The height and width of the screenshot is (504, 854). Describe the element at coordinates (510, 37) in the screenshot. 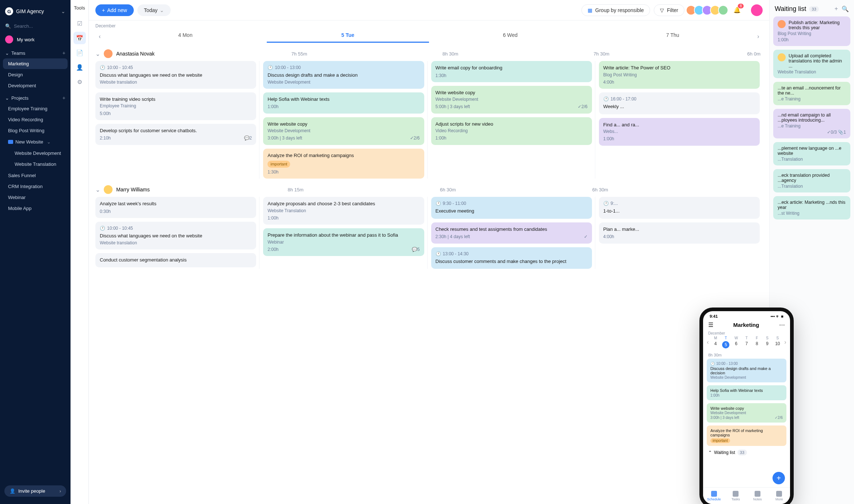

I see `day-header: 6 Wed` at that location.